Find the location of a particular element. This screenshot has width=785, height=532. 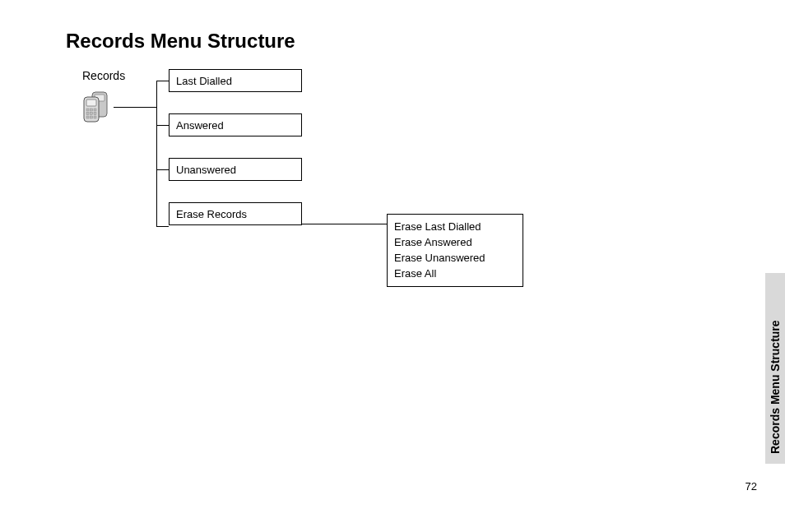

submenu-item: Erase Last Dialled is located at coordinates (455, 227).